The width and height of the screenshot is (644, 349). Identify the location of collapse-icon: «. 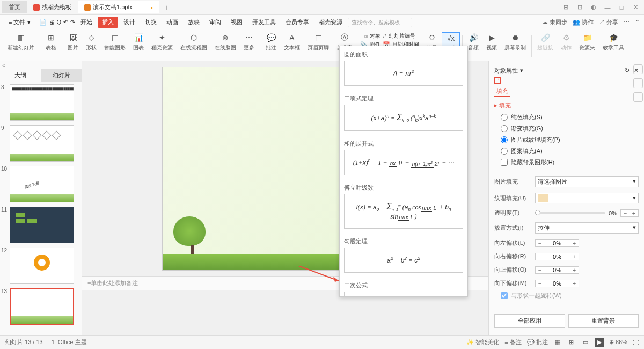
(41, 66).